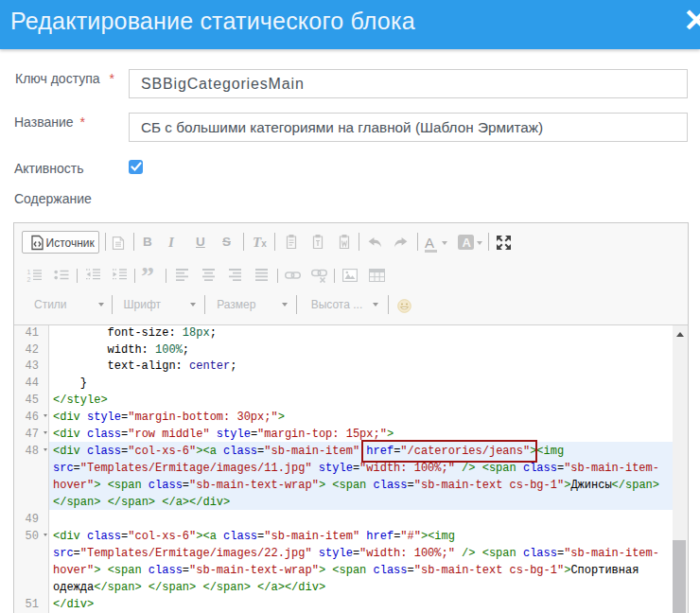 The image size is (700, 613). What do you see at coordinates (29, 272) in the screenshot?
I see `svg-text: 1` at bounding box center [29, 272].